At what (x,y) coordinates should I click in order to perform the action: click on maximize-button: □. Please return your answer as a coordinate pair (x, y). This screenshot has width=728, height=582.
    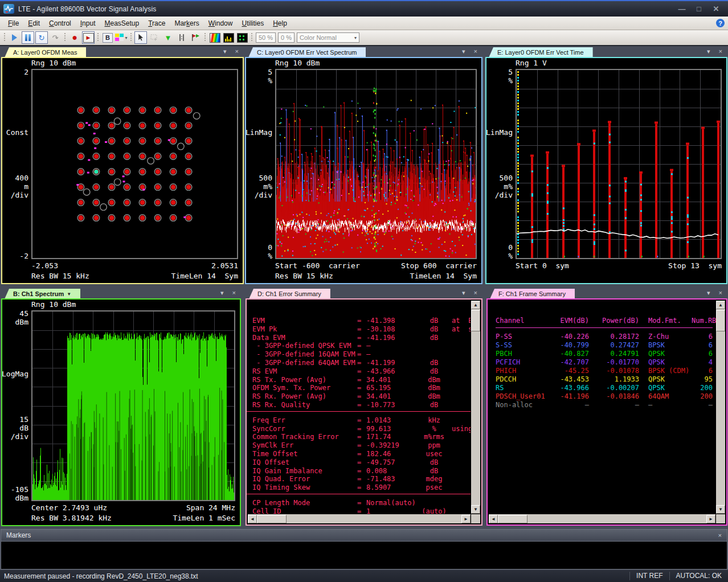
    Looking at the image, I should click on (699, 9).